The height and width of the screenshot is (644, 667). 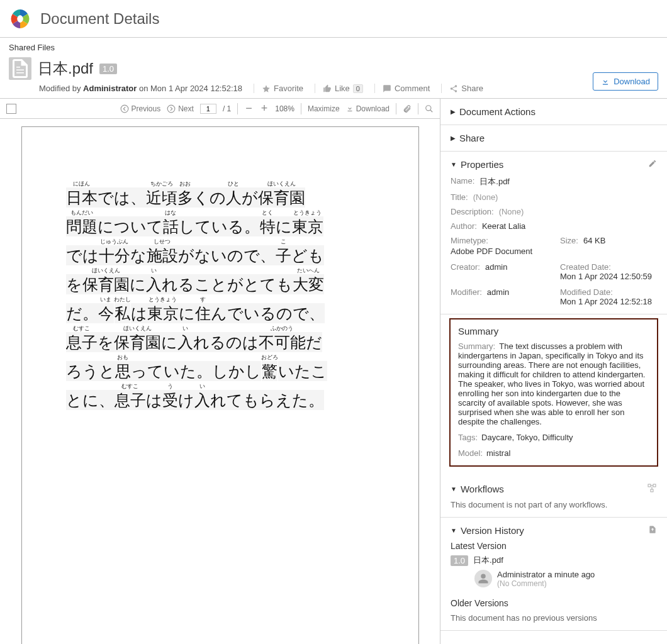 I want to click on summary-tags: Daycare, Tokyo, Difficulty, so click(x=527, y=438).